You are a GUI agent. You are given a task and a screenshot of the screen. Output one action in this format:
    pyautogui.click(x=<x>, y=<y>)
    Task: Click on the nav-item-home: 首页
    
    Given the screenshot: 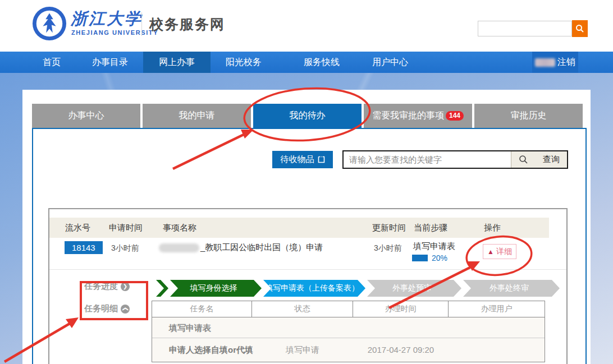 What is the action you would take?
    pyautogui.click(x=52, y=62)
    